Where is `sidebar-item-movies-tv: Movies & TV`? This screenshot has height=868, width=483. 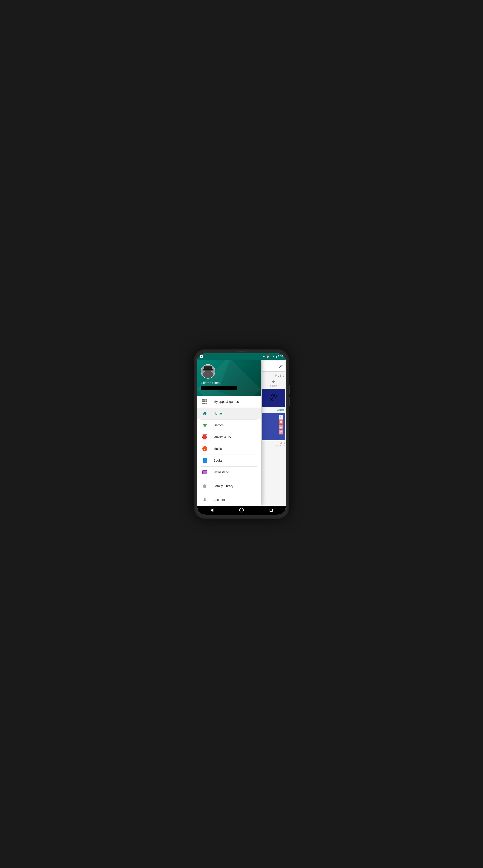
sidebar-item-movies-tv: Movies & TV is located at coordinates (229, 437).